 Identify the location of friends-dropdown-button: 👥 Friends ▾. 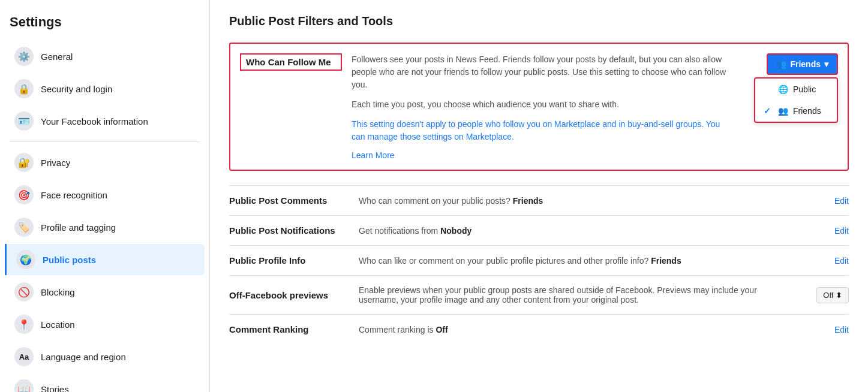
(803, 64).